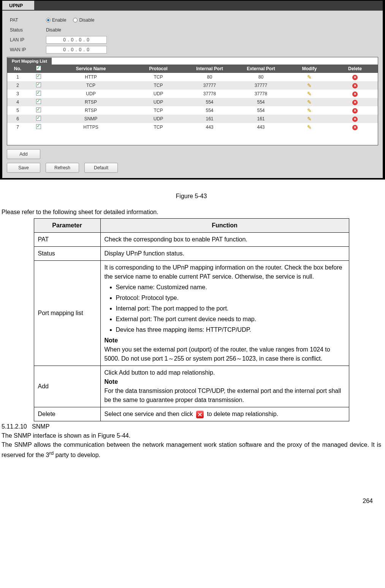 This screenshot has height=588, width=385. I want to click on pml-note-text: When you set the external port (outport)…, so click(225, 354).